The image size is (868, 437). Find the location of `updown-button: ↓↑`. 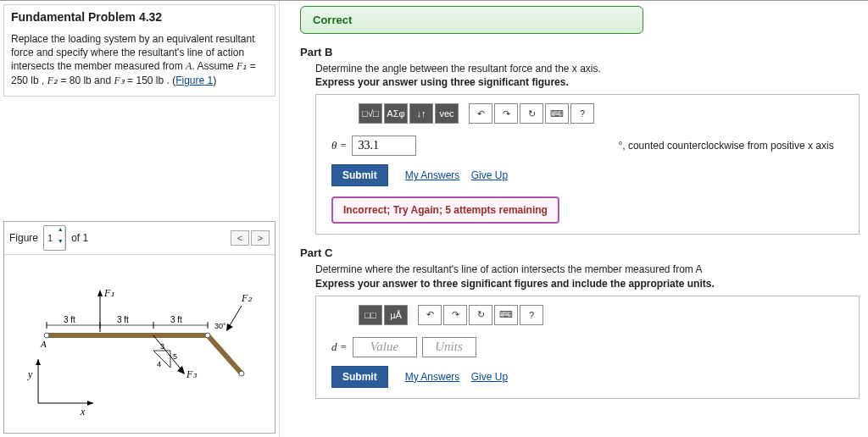

updown-button: ↓↑ is located at coordinates (421, 113).